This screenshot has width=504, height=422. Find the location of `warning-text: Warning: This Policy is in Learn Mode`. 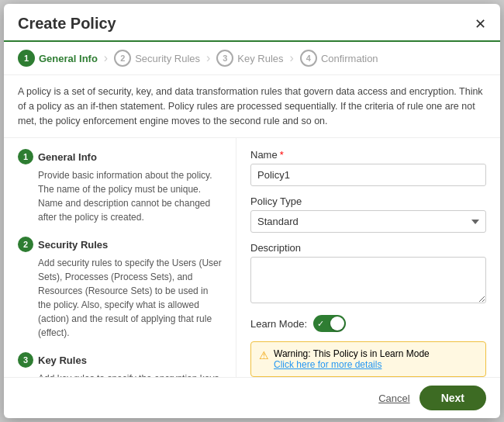

warning-text: Warning: This Policy is in Learn Mode is located at coordinates (352, 354).